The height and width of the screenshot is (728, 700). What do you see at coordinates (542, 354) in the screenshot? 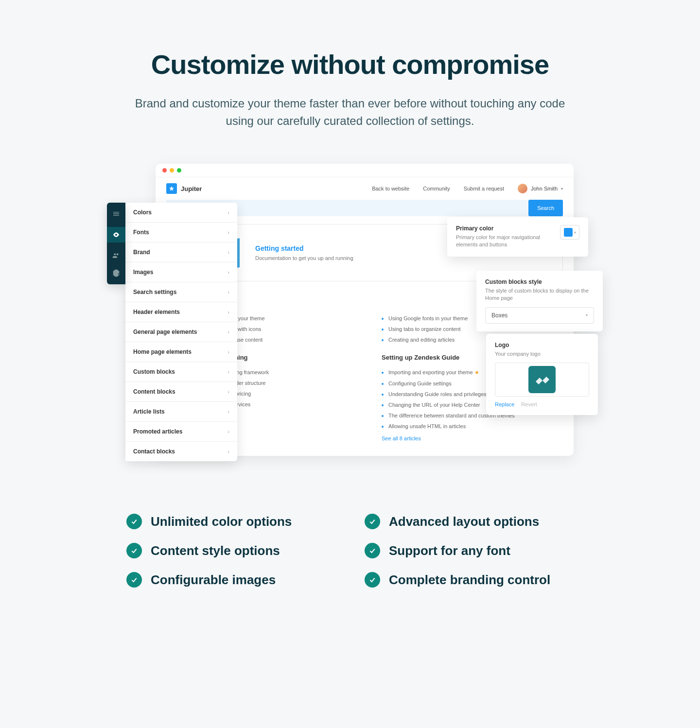
I see `logo-desc: Your company logo` at bounding box center [542, 354].